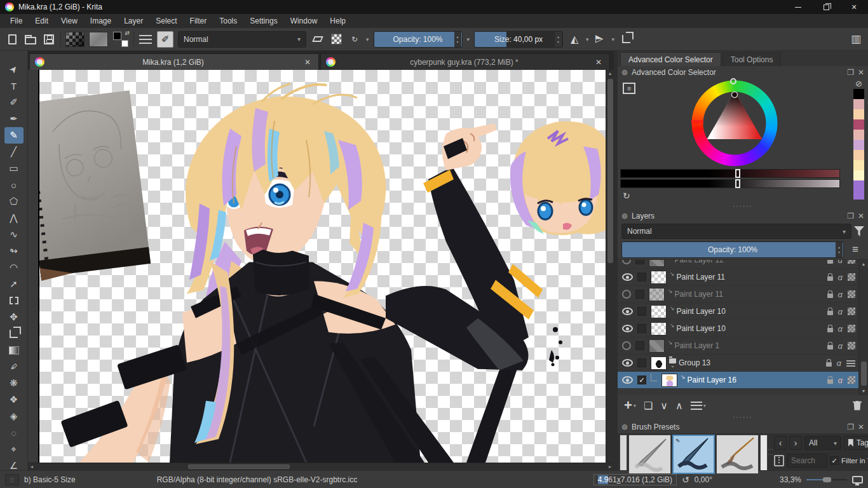  I want to click on mirror-vertical-button: ◭, so click(600, 39).